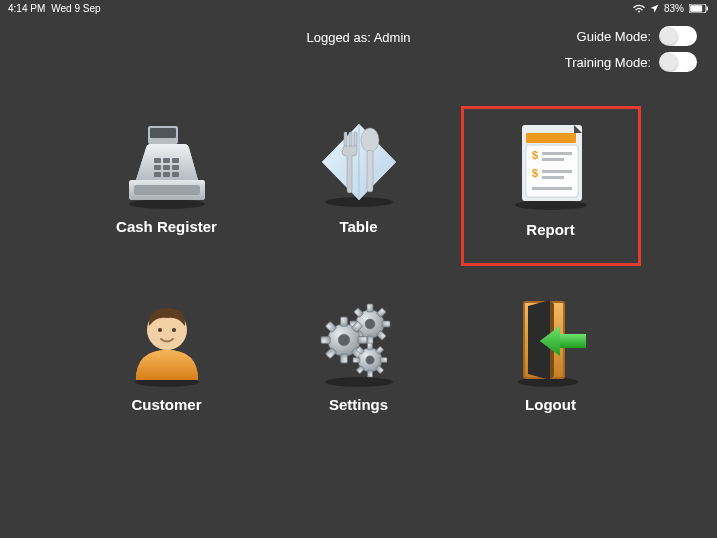 The image size is (717, 538). What do you see at coordinates (358, 8) in the screenshot?
I see `status-bar: 4:14 PM Wed 9 Sep 83%` at bounding box center [358, 8].